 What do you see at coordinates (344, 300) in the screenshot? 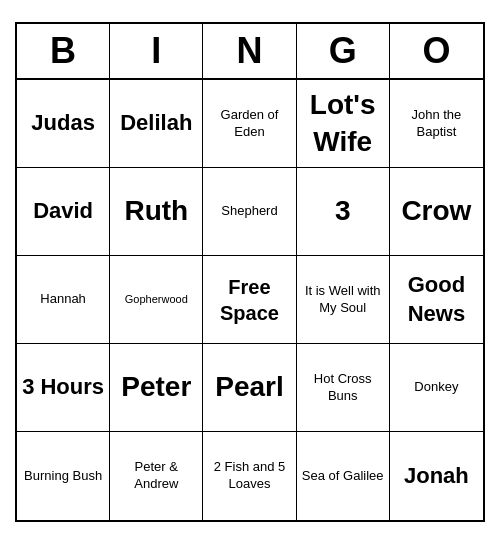
I see `bingo-cell: It is Well with My Soul` at bounding box center [344, 300].